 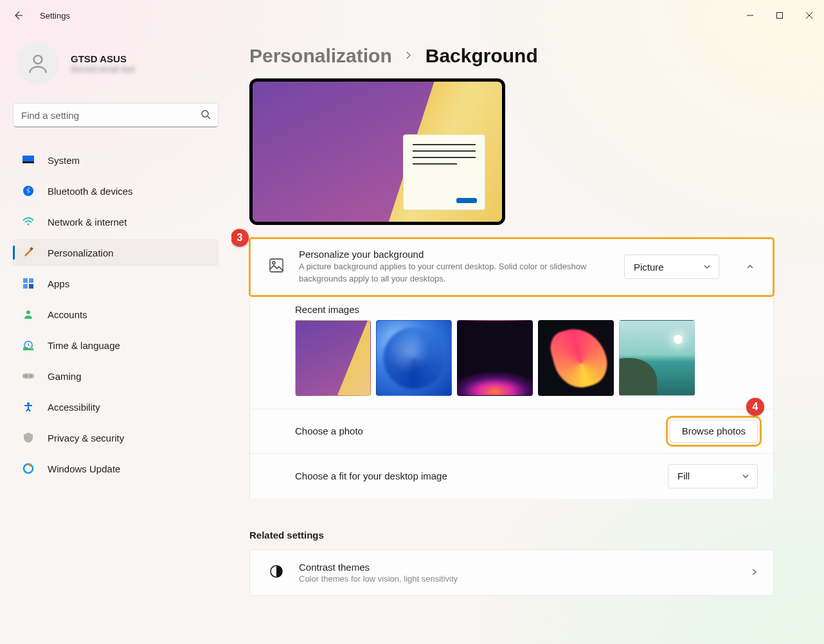 I want to click on maximize-icon, so click(x=780, y=15).